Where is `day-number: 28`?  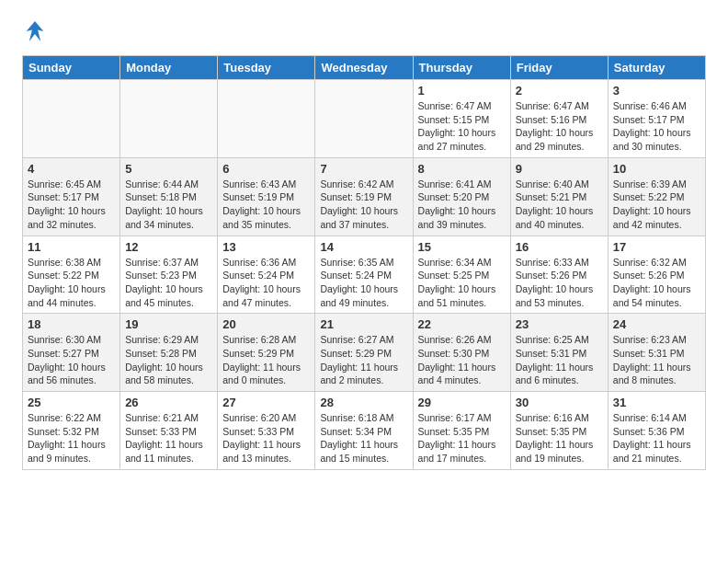
day-number: 28 is located at coordinates (364, 403).